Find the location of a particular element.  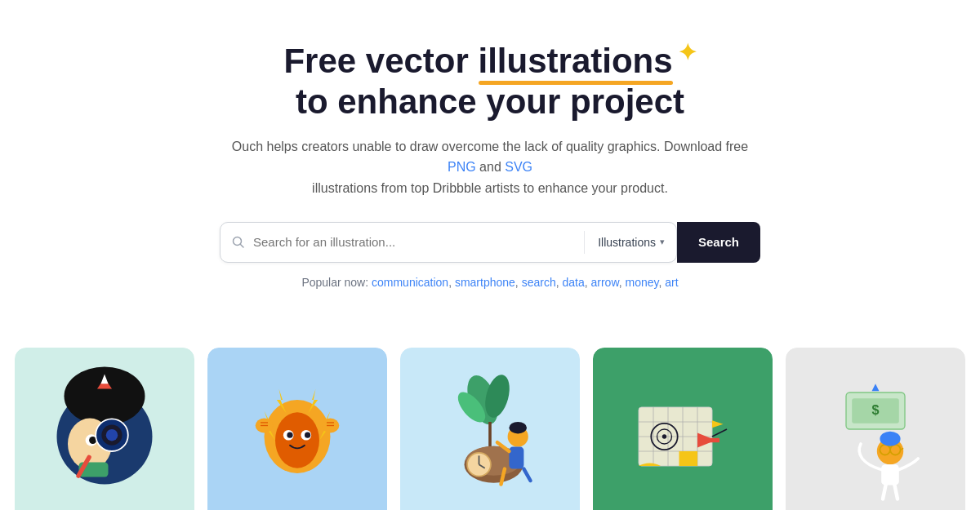

tag-arrow: arrow is located at coordinates (604, 282).